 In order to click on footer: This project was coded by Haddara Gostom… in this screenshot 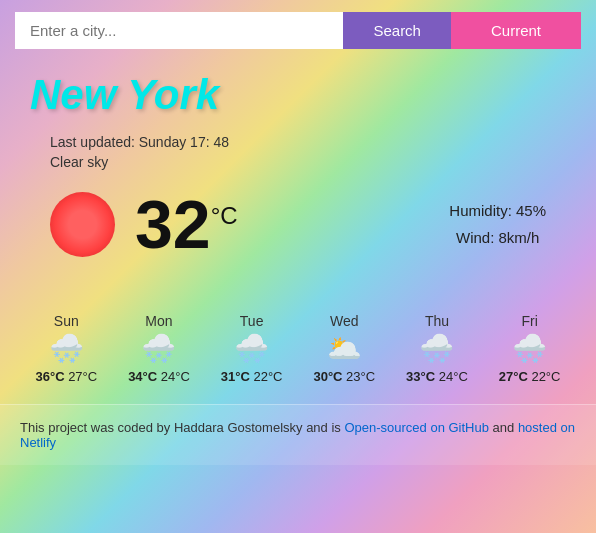, I will do `click(298, 434)`.